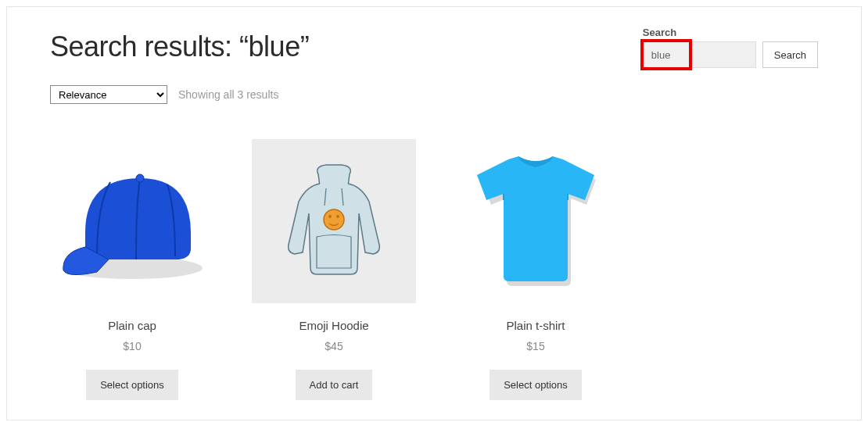 Image resolution: width=868 pixels, height=422 pixels. Describe the element at coordinates (132, 270) in the screenshot. I see `product-card: Plain cap $10 Select options` at that location.